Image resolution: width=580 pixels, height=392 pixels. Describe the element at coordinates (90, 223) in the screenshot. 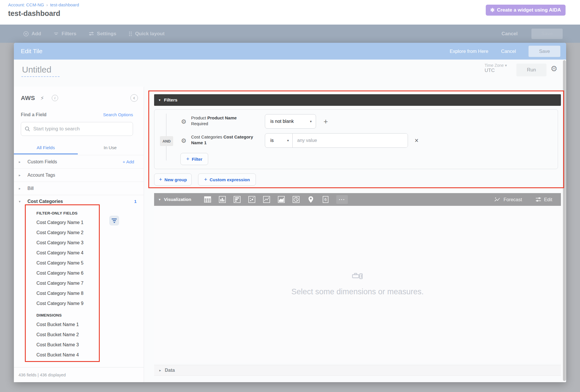

I see `field-item: Cost Category Name 1` at that location.